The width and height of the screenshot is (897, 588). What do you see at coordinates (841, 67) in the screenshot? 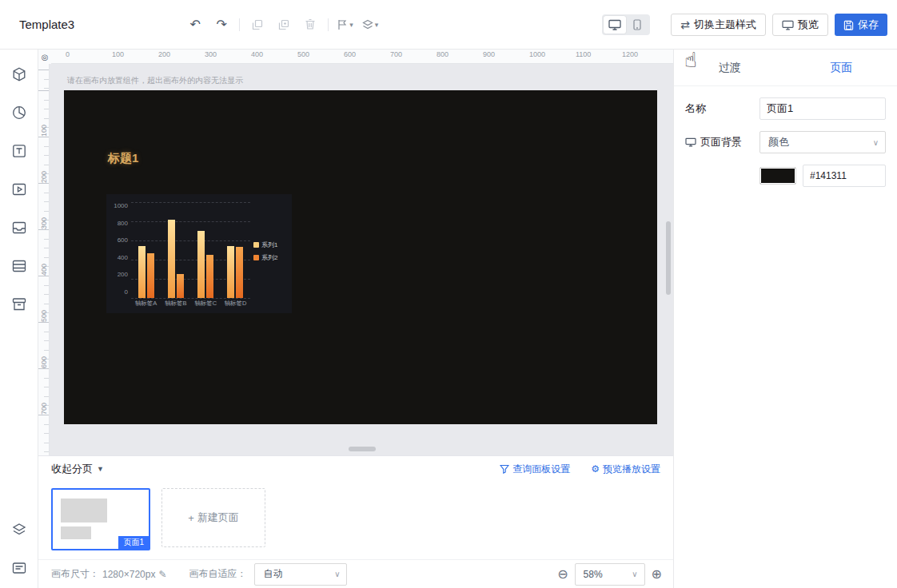
I see `tab-page: 页面` at bounding box center [841, 67].